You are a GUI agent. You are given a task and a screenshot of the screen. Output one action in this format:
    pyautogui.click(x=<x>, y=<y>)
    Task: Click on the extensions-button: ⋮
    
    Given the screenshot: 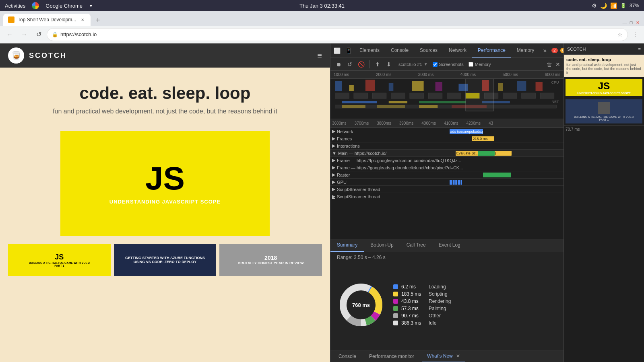 What is the action you would take?
    pyautogui.click(x=635, y=35)
    